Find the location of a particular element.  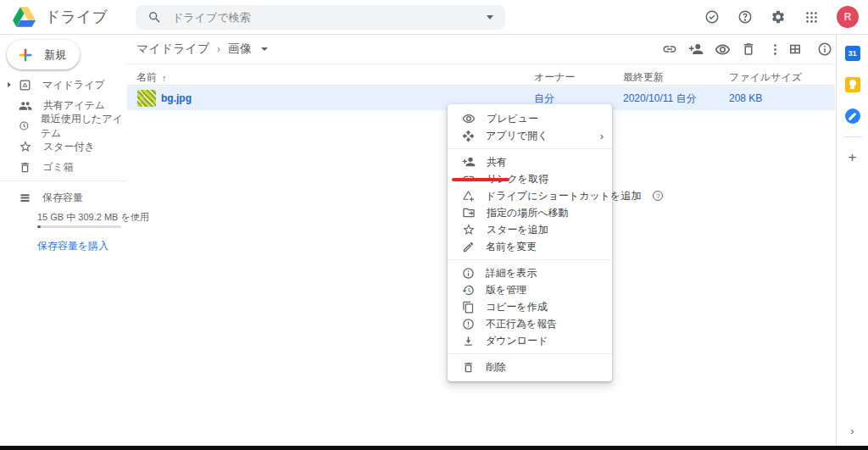

storage-label: 保存容量 is located at coordinates (63, 198).